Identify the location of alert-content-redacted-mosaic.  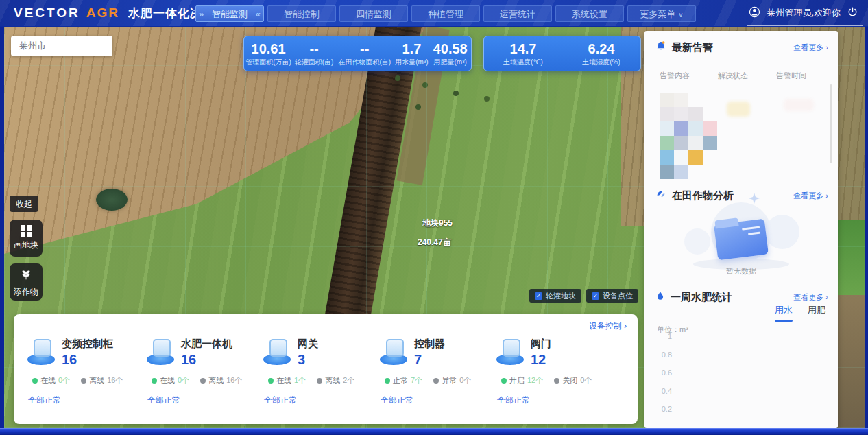
(688, 136).